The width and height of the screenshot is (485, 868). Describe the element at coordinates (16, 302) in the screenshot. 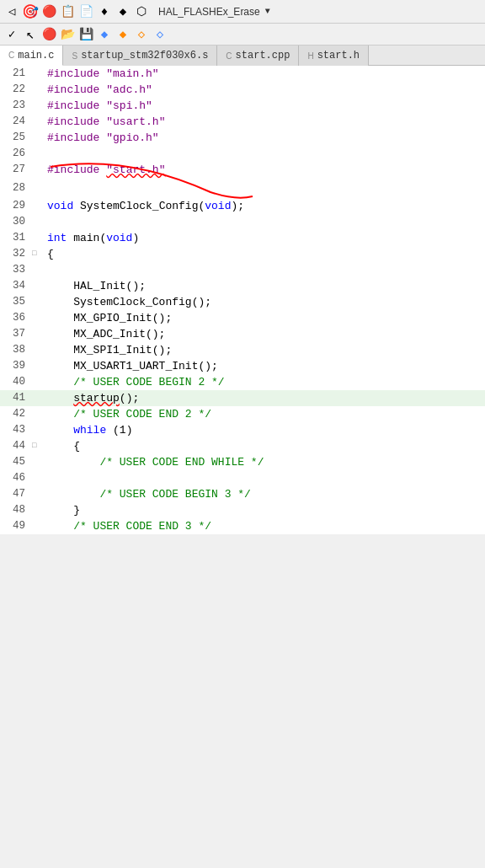

I see `line-num-35: 35` at that location.